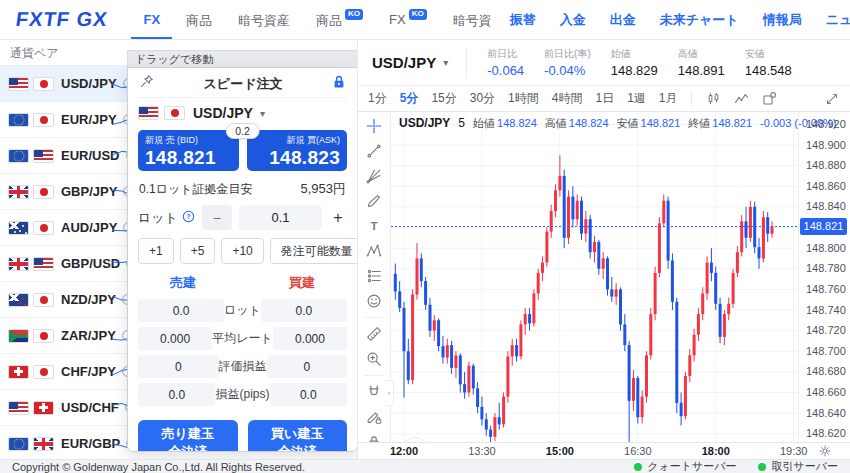  Describe the element at coordinates (623, 20) in the screenshot. I see `nav-link-withdraw: 出金` at that location.